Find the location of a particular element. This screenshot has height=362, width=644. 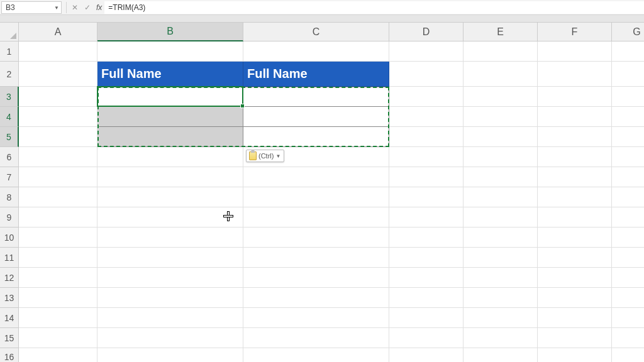

cell-E7 is located at coordinates (501, 177).